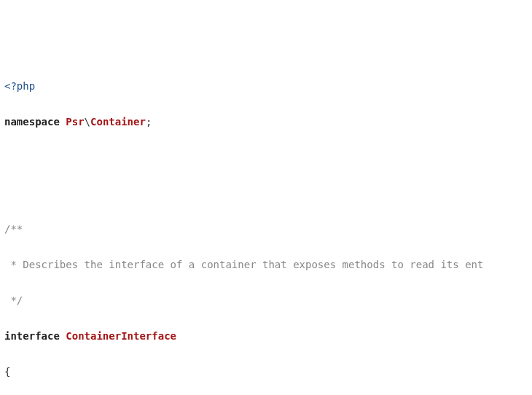  Describe the element at coordinates (74, 122) in the screenshot. I see `namespace-part: Psr` at that location.